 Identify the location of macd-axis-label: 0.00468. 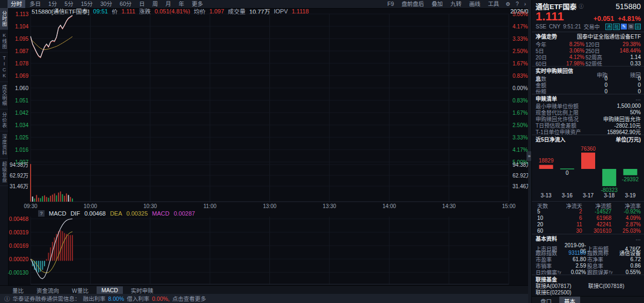
(19, 219).